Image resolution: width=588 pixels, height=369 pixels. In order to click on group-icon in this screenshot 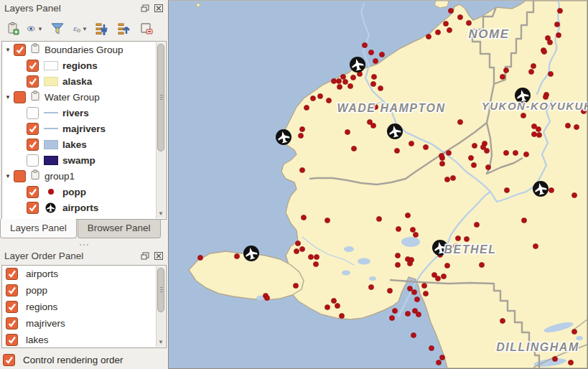, I will do `click(36, 50)`.